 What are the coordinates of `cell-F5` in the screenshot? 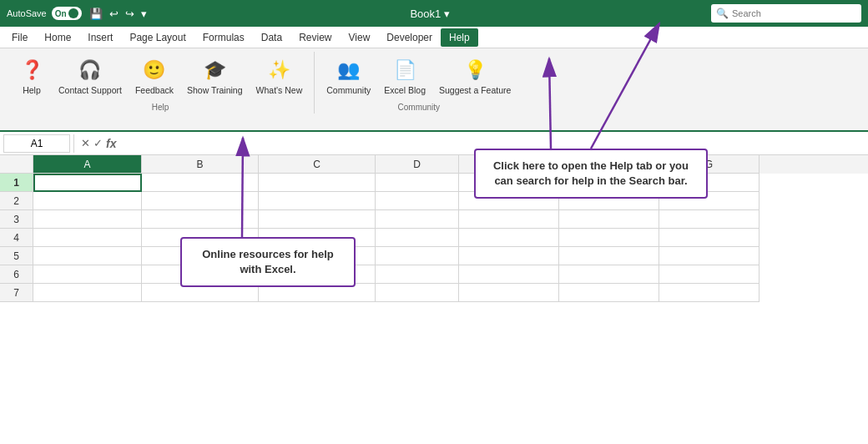 It's located at (609, 256).